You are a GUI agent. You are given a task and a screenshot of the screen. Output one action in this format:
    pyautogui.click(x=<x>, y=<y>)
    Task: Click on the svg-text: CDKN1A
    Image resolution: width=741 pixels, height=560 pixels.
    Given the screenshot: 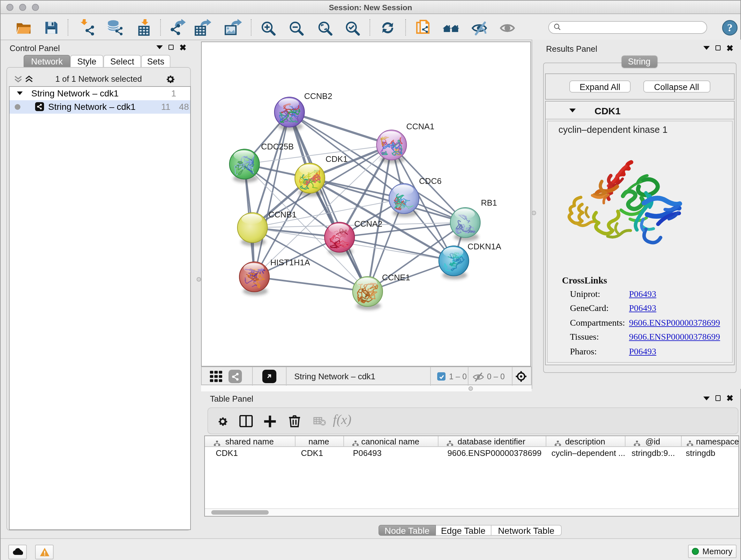 What is the action you would take?
    pyautogui.click(x=484, y=246)
    